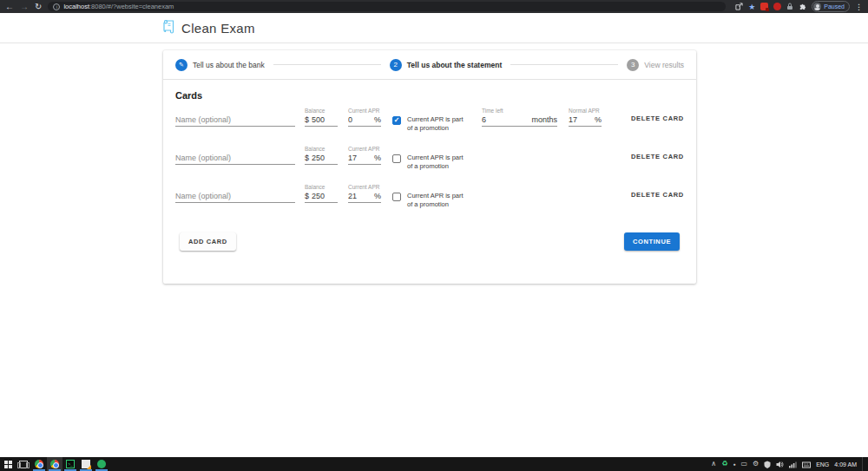  Describe the element at coordinates (793, 463) in the screenshot. I see `network-icon` at that location.